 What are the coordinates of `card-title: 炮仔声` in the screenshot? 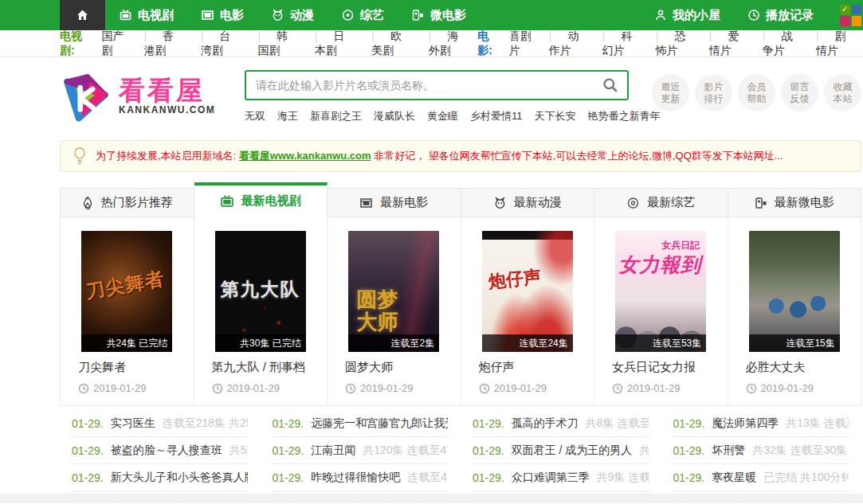 It's located at (534, 368).